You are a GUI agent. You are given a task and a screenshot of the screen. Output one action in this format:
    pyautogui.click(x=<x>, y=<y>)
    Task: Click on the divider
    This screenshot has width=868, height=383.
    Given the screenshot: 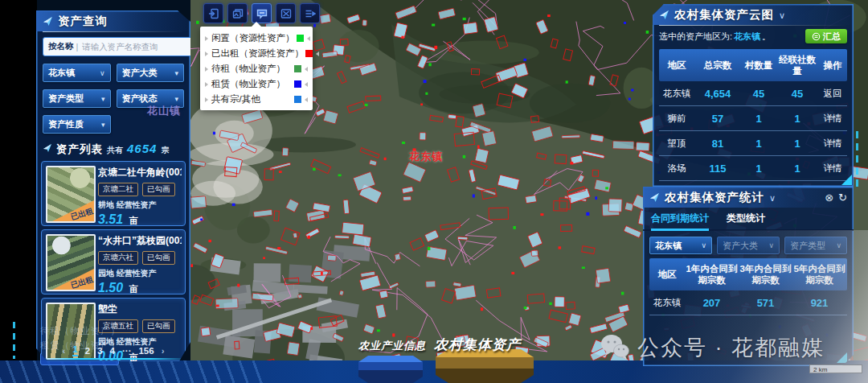 What is the action you would take?
    pyautogui.click(x=113, y=32)
    